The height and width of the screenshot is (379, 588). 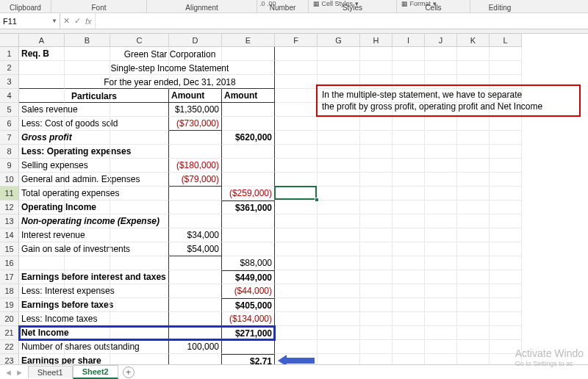 I want to click on cell-L11, so click(x=506, y=194).